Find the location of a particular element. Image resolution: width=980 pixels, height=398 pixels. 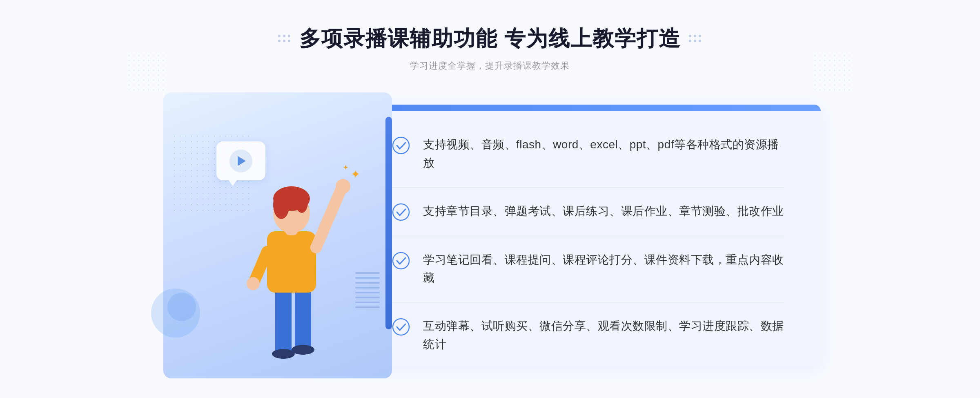

student-figure: ✦ ✦ is located at coordinates (292, 260).